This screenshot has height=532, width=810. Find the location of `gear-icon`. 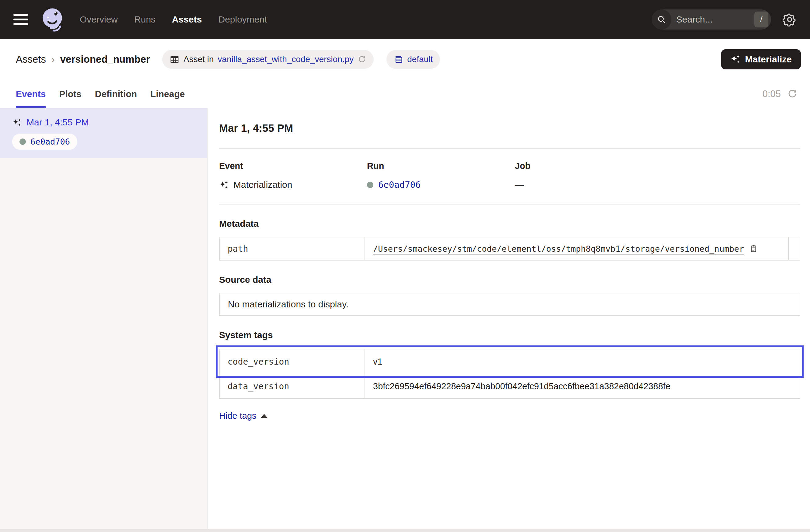

gear-icon is located at coordinates (790, 20).